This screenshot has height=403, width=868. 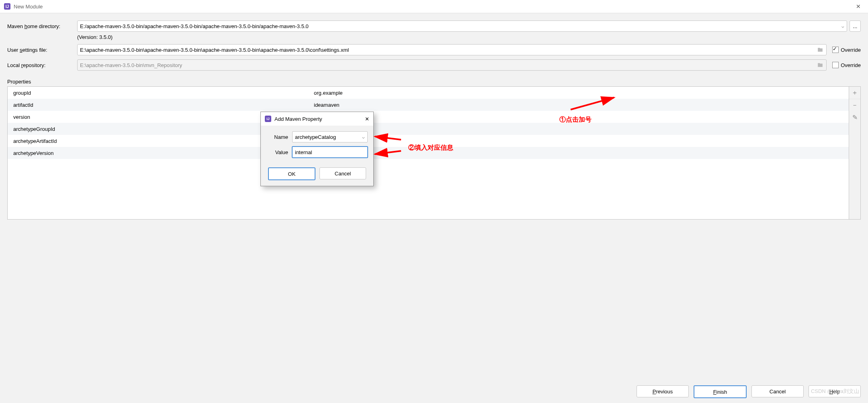 What do you see at coordinates (835, 50) in the screenshot?
I see `checkbox-checked-icon` at bounding box center [835, 50].